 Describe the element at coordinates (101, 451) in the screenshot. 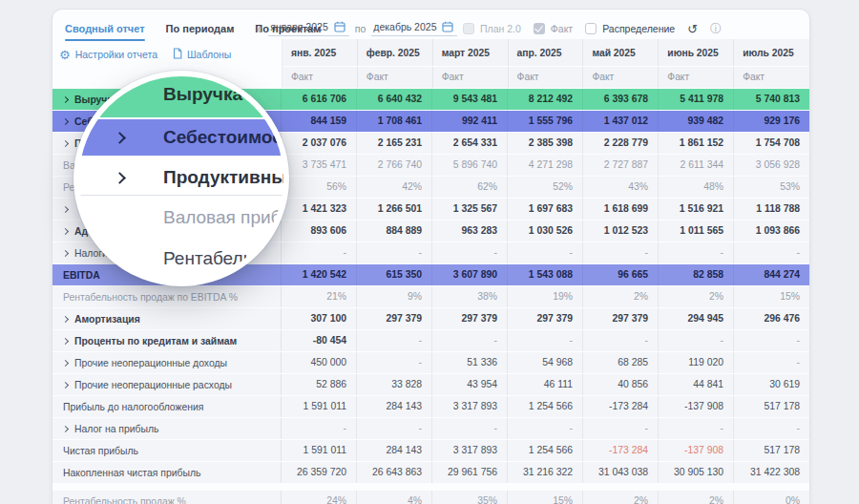

I see `row-label: Чистая прибыль` at that location.